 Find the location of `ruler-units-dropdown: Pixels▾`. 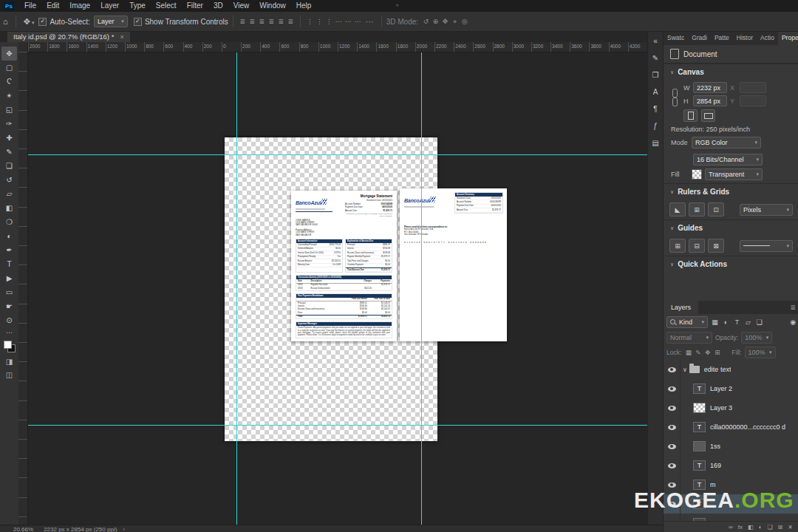

ruler-units-dropdown: Pixels▾ is located at coordinates (766, 210).